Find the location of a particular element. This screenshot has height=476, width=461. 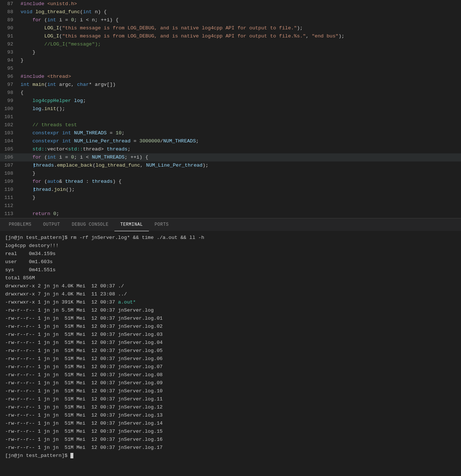

line-content: LOG_I("this message is from LOG_DEBUG, a… is located at coordinates (240, 36).